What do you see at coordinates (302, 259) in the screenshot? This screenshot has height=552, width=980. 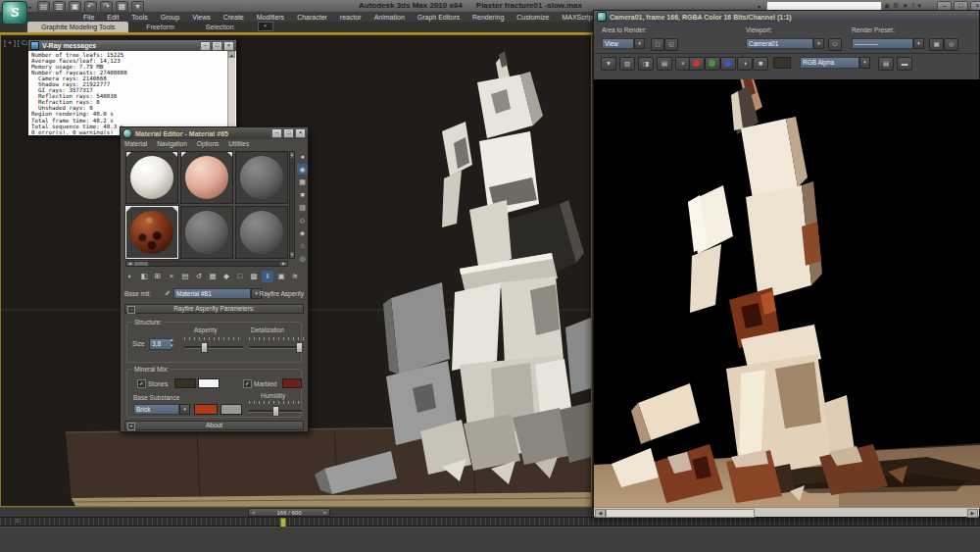 I see `side-tool-icon: ◎` at bounding box center [302, 259].